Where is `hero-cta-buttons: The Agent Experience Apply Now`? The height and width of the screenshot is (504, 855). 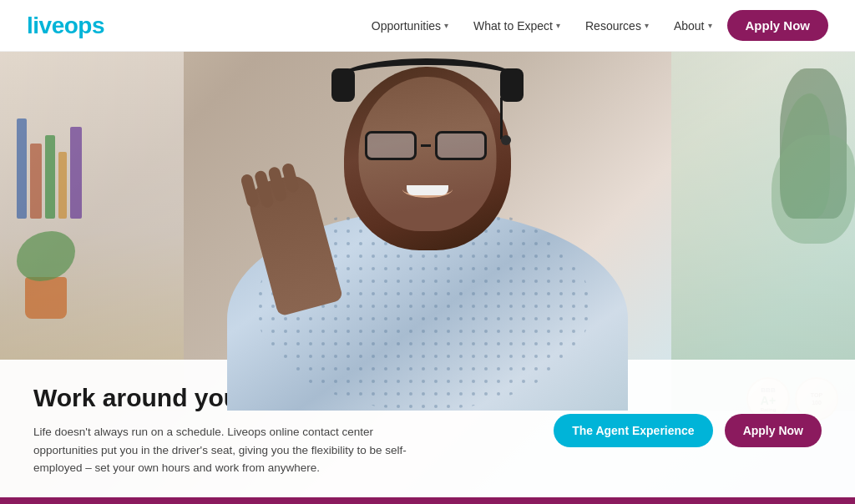
hero-cta-buttons: The Agent Experience Apply Now is located at coordinates (688, 431).